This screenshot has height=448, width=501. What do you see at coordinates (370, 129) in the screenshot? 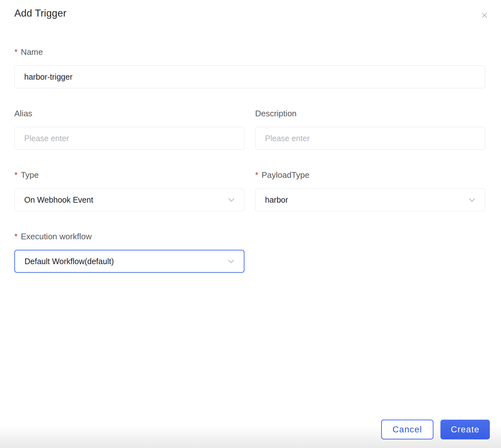
I see `description-field: Description` at bounding box center [370, 129].